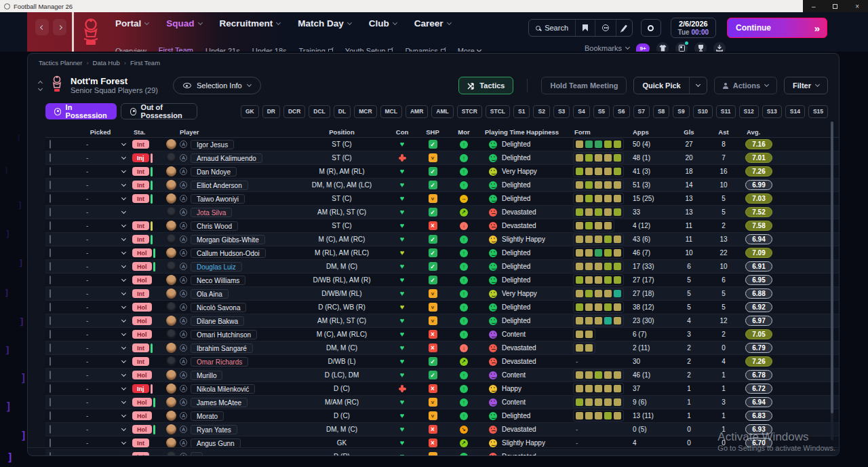 This screenshot has width=868, height=467. What do you see at coordinates (60, 62) in the screenshot?
I see `breadcrumb-item: Tactics Planner` at bounding box center [60, 62].